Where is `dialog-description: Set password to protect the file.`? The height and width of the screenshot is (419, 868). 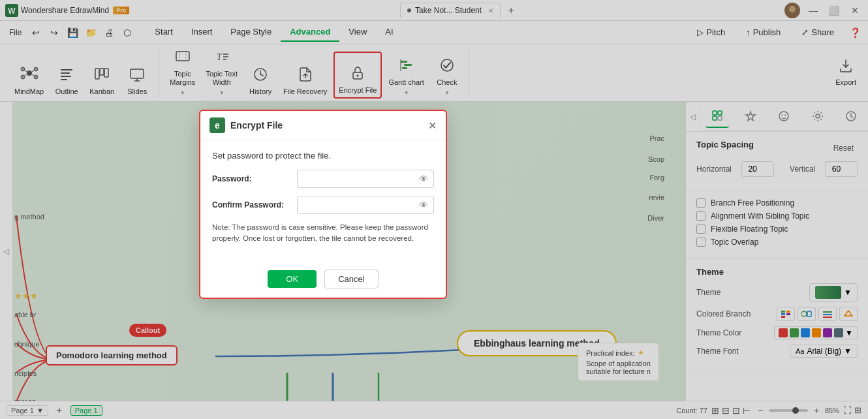
dialog-description: Set password to protect the file. is located at coordinates (323, 155).